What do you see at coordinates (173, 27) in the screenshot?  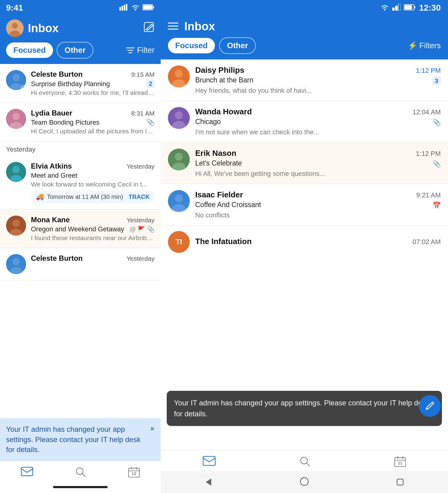 I see `hamburger-icon` at bounding box center [173, 27].